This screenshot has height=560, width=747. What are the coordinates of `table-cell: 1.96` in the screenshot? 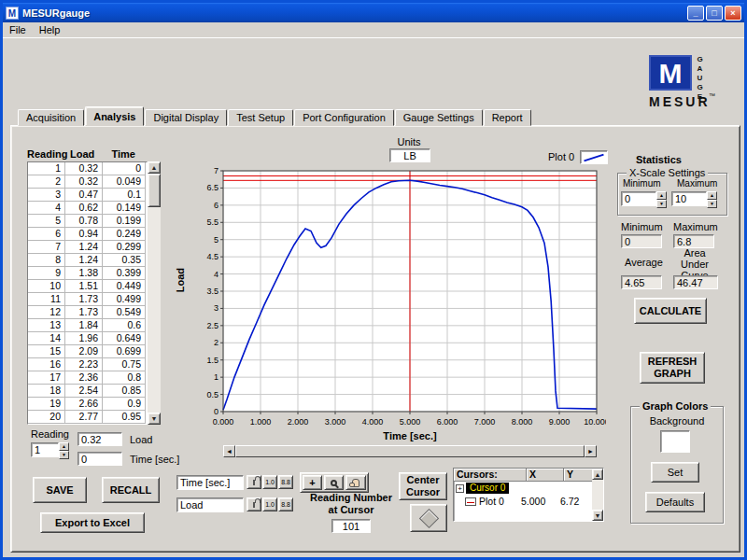 It's located at (84, 339).